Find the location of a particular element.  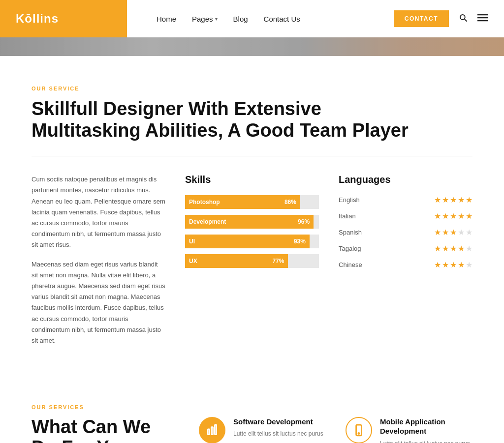

skill-bar-fill: Photoshop 86% is located at coordinates (243, 202).